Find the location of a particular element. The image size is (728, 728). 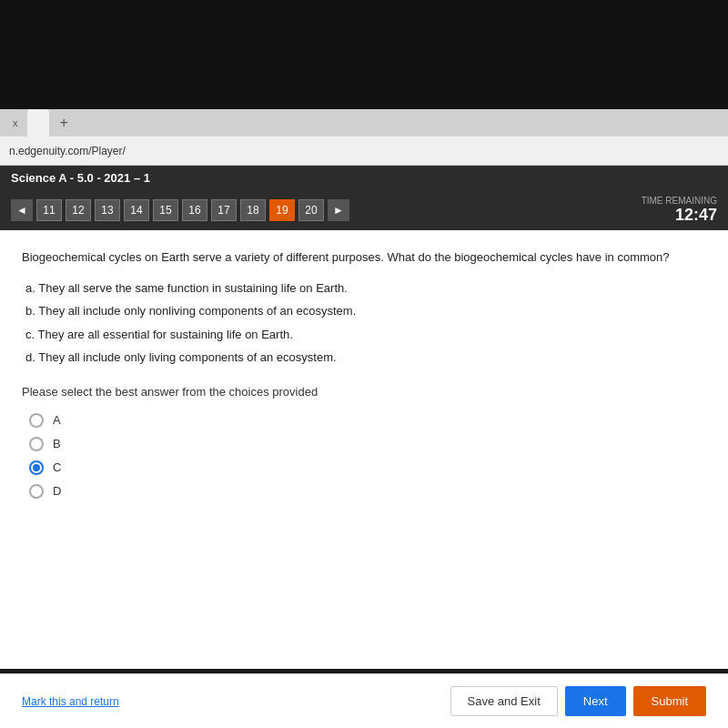

radio-option-d: D is located at coordinates (368, 491).